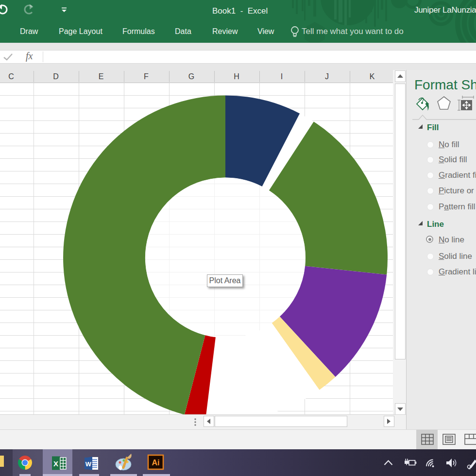 This screenshot has width=476, height=476. Describe the element at coordinates (88, 464) in the screenshot. I see `svg-text: W` at that location.